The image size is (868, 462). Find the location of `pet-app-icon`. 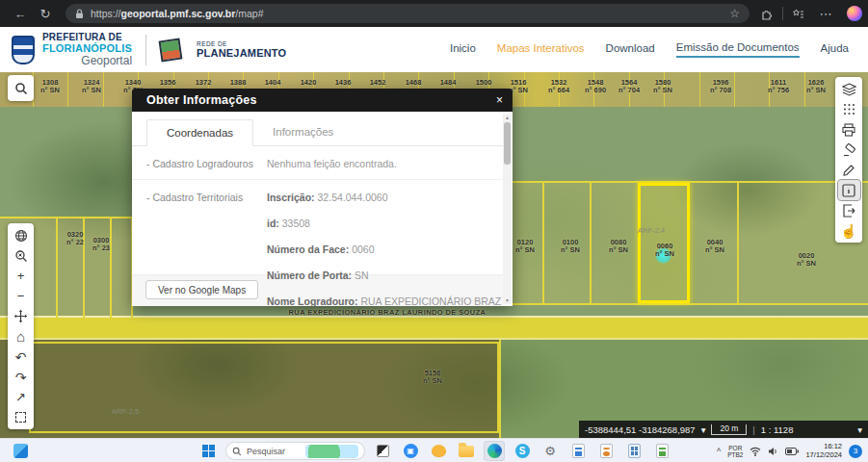

pet-app-icon is located at coordinates (439, 450).